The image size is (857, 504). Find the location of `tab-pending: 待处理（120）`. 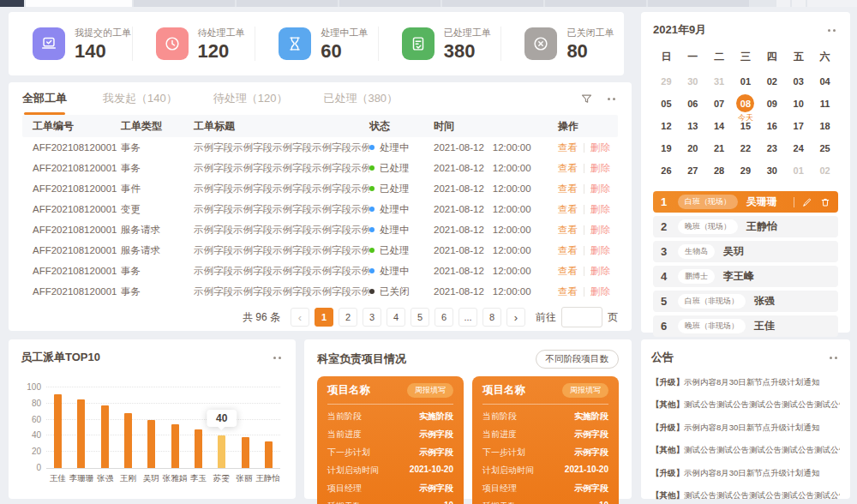

tab-pending: 待处理（120） is located at coordinates (250, 99).